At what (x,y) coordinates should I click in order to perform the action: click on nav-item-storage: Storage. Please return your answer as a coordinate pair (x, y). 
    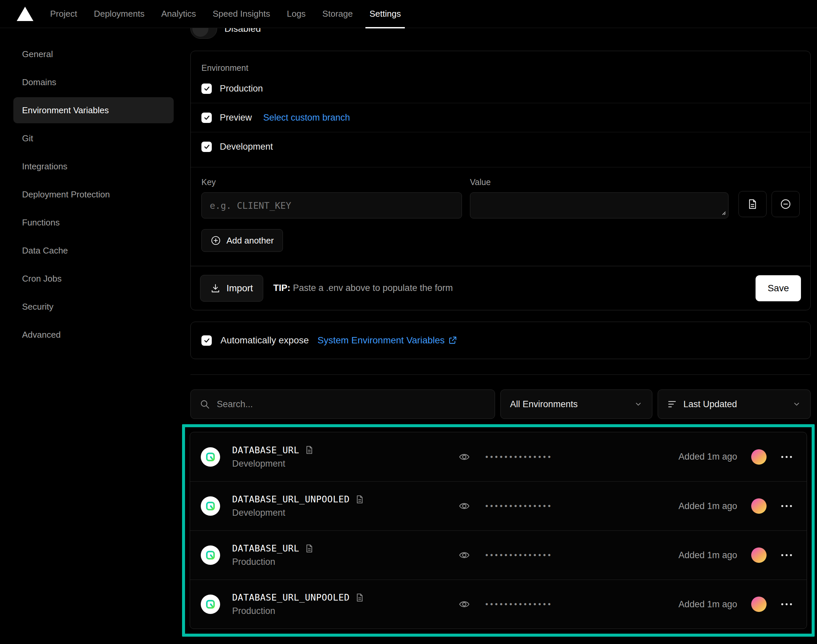
    Looking at the image, I should click on (338, 14).